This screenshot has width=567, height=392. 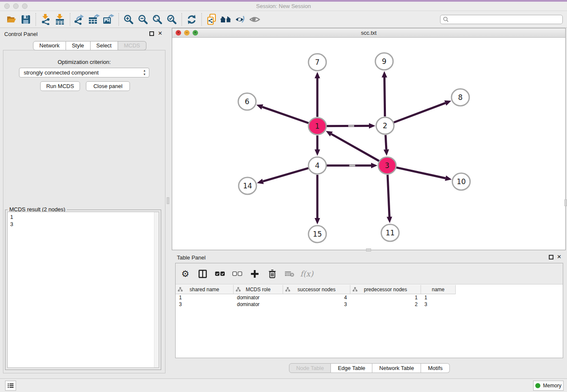 I want to click on delete-table-button, so click(x=289, y=274).